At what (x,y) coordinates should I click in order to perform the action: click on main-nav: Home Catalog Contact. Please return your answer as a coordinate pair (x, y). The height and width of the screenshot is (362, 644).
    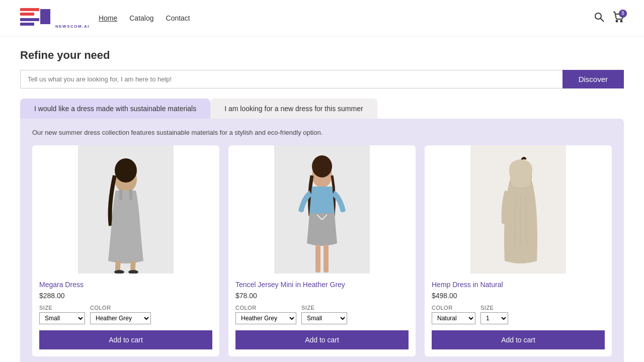
    Looking at the image, I should click on (144, 18).